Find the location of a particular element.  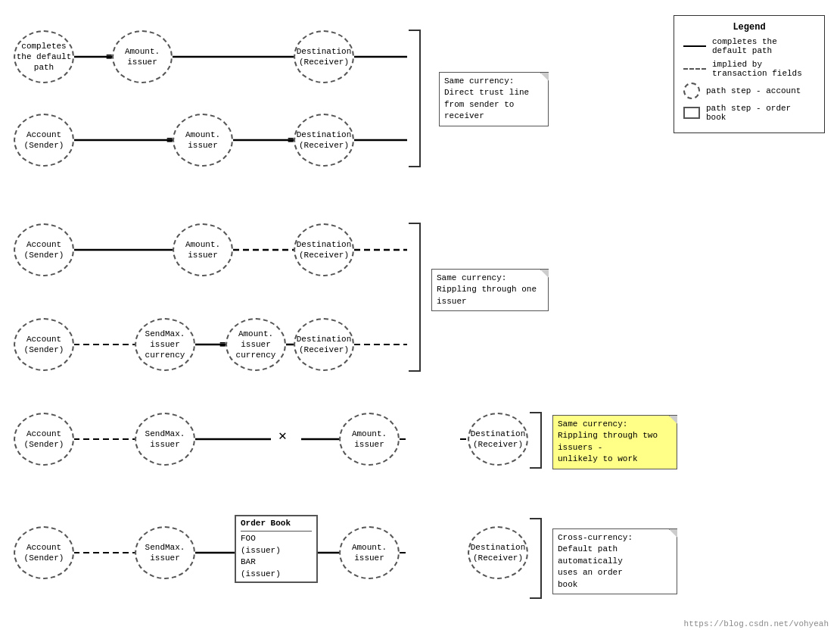

legend-title: Legend is located at coordinates (749, 27).